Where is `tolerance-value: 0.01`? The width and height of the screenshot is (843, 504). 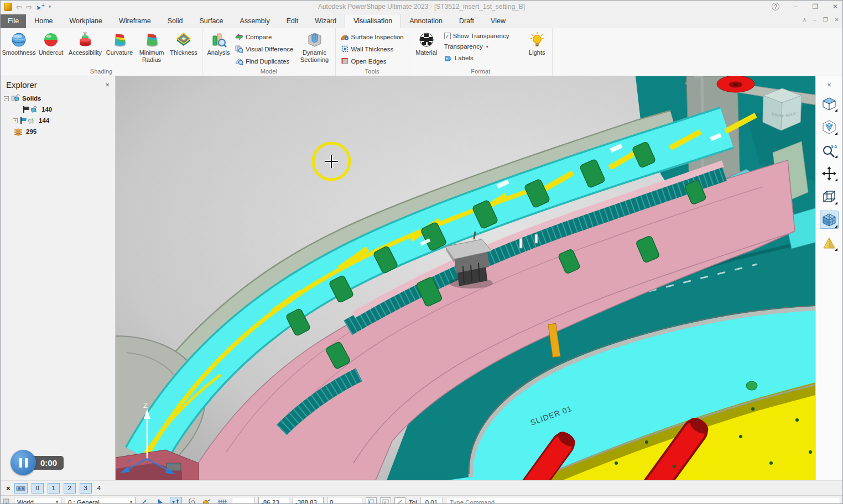
tolerance-value: 0.01 is located at coordinates (431, 501).